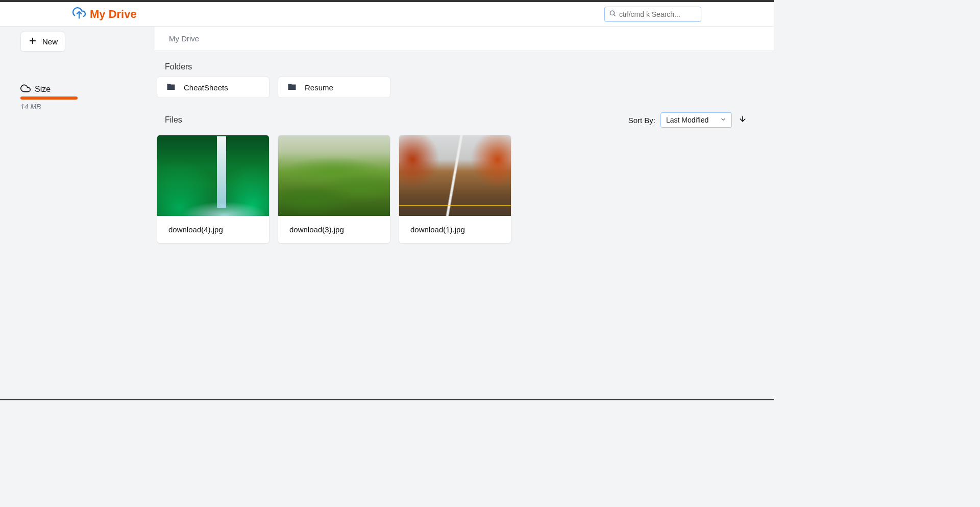 The height and width of the screenshot is (507, 980). What do you see at coordinates (334, 189) in the screenshot?
I see `file-card: download(3).jpg` at bounding box center [334, 189].